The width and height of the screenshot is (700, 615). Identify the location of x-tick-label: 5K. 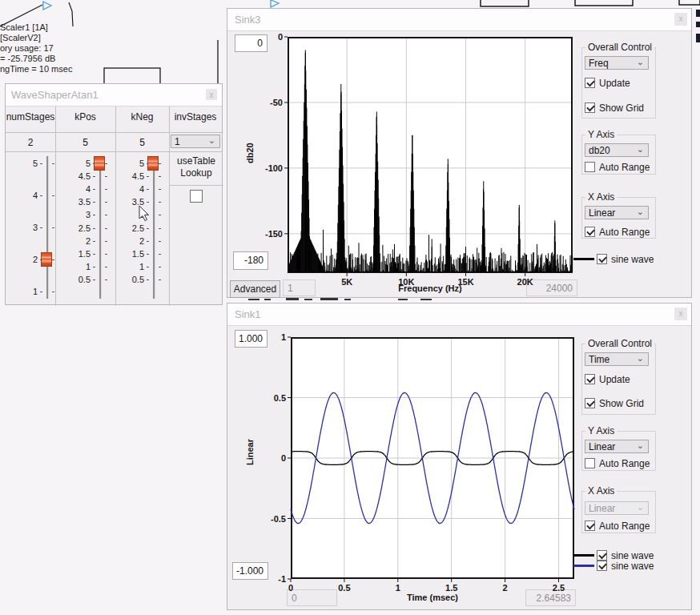
(347, 282).